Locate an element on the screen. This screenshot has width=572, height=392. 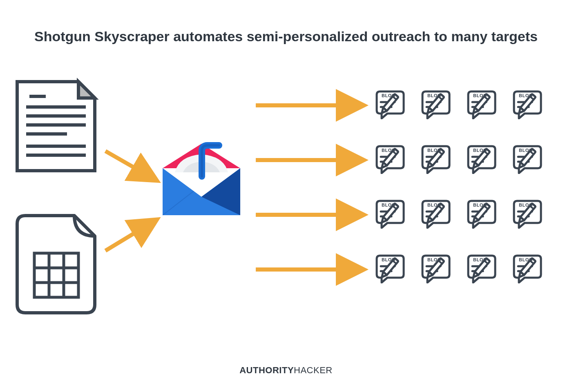
mailshake-icon is located at coordinates (201, 180).